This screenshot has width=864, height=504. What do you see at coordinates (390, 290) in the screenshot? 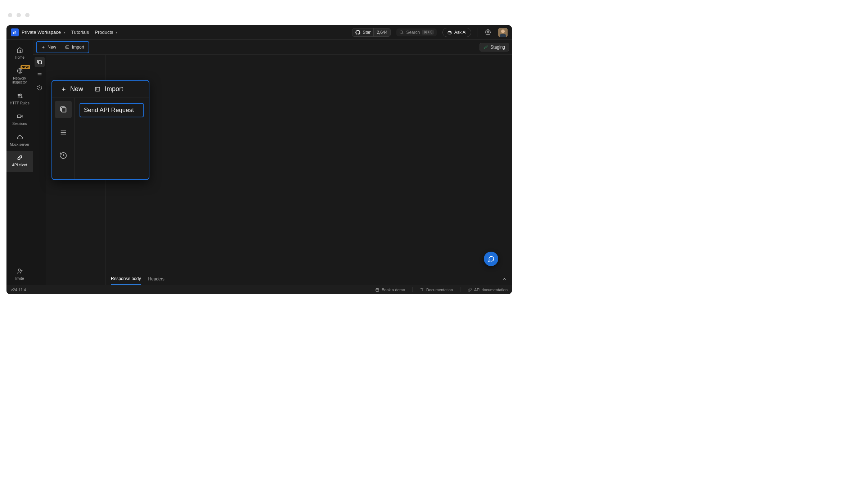
I see `book-demo-link: Book a demo` at bounding box center [390, 290].